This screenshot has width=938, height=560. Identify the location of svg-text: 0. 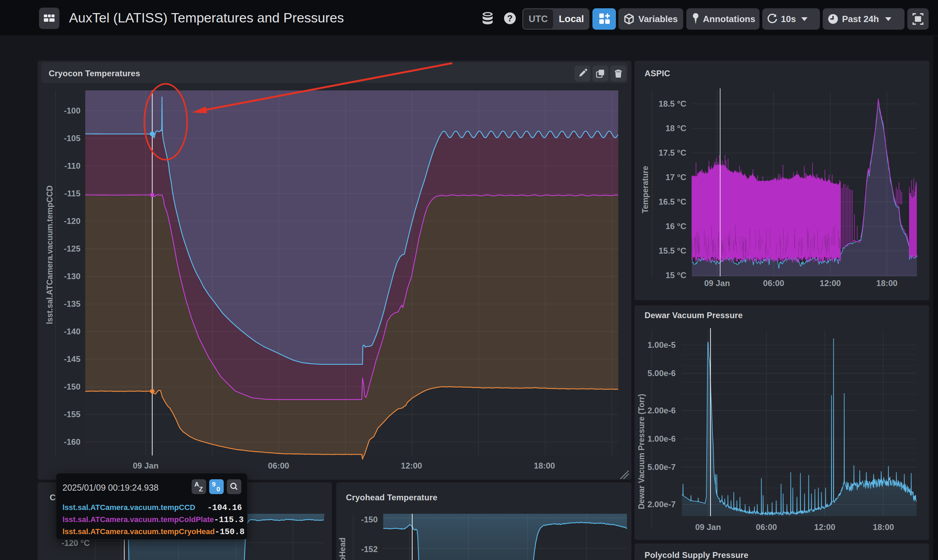
(218, 489).